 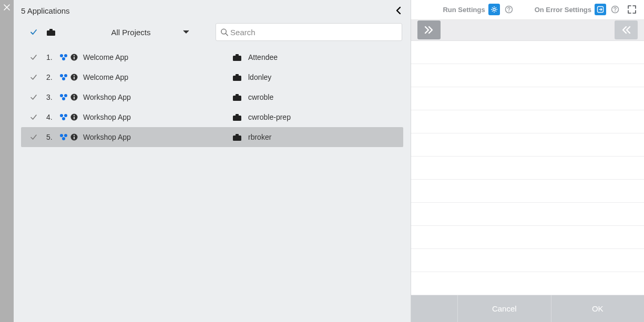 I want to click on nav-prev-button, so click(x=626, y=30).